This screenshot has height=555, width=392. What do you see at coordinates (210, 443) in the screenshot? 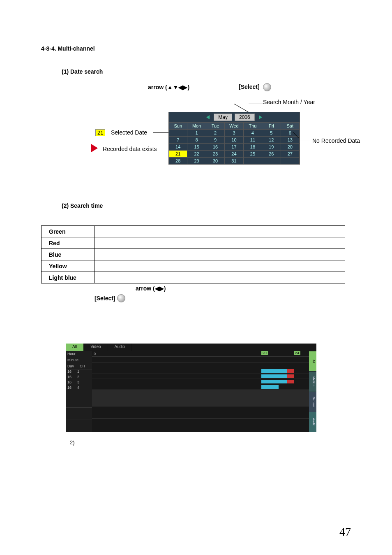
I see `footnote: 2)` at bounding box center [210, 443].